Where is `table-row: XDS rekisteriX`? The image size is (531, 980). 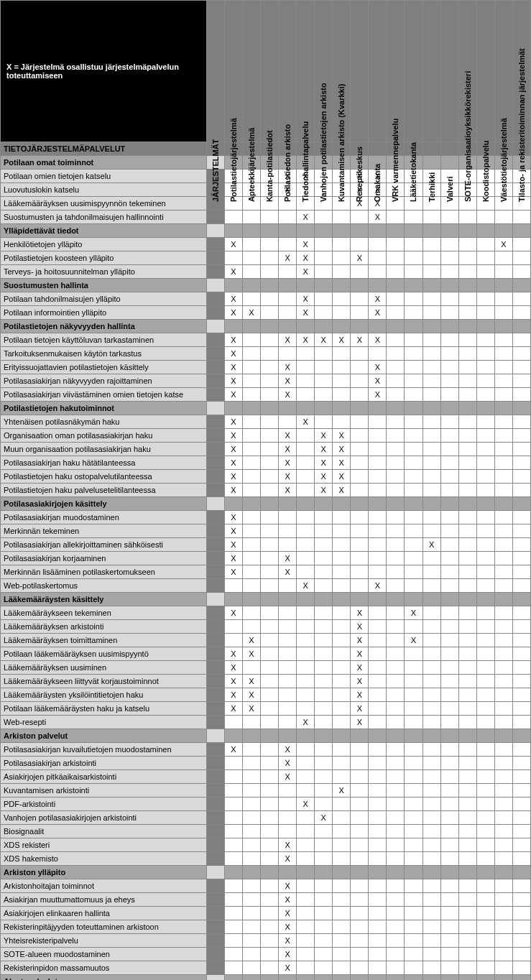
table-row: XDS rekisteriX is located at coordinates (266, 845).